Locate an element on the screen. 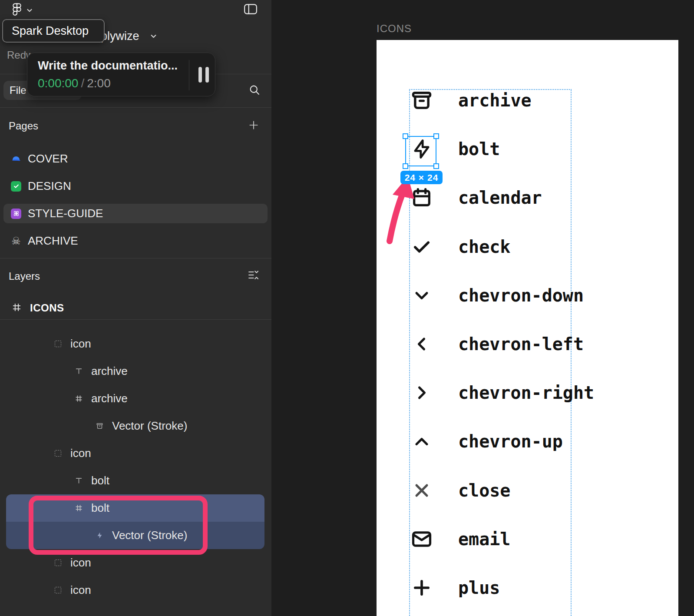  canvas-frame-title: ICONS is located at coordinates (394, 29).